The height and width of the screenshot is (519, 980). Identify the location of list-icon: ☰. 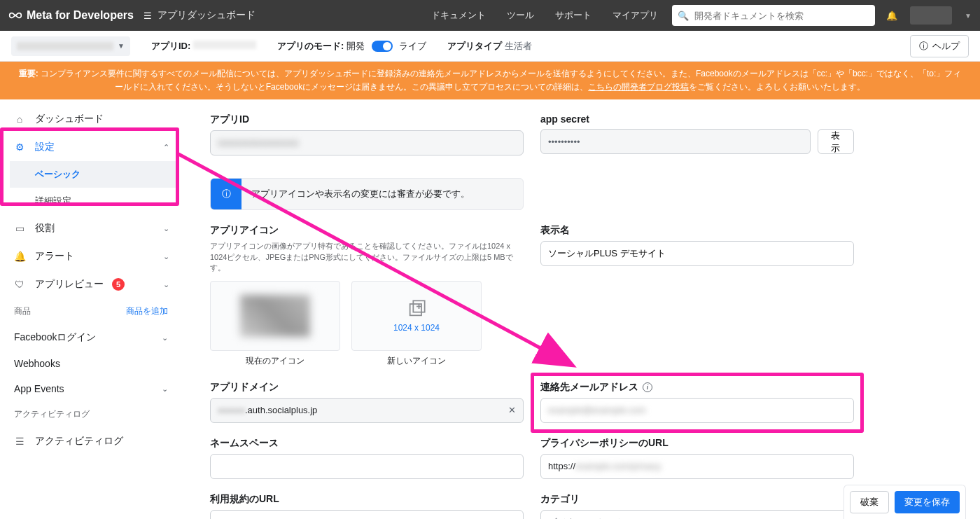
(20, 441).